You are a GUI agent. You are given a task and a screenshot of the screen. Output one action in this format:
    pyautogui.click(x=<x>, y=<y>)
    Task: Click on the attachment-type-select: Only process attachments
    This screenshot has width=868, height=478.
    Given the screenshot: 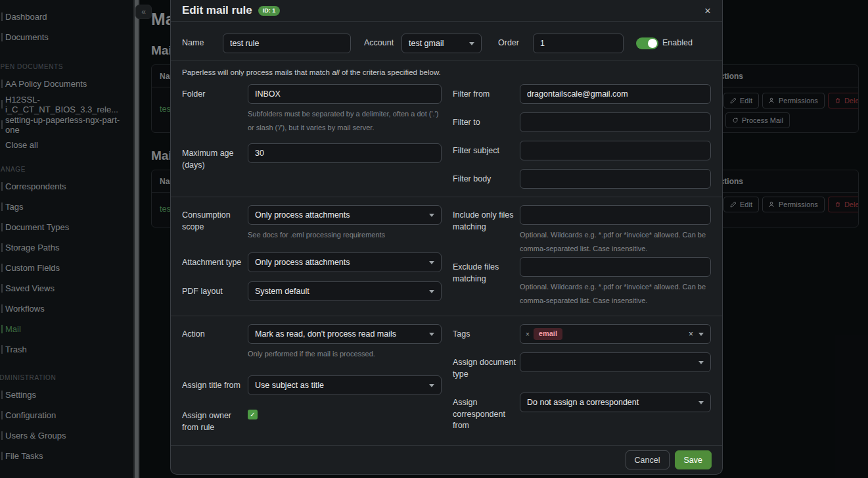 What is the action you would take?
    pyautogui.click(x=344, y=262)
    